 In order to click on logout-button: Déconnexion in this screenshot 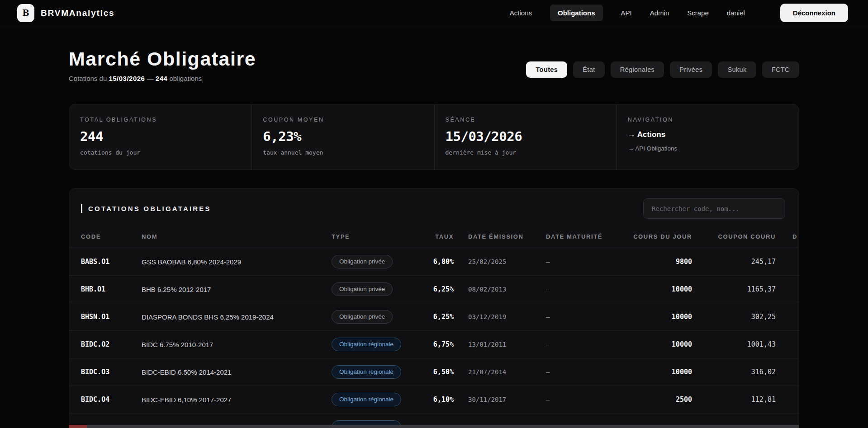, I will do `click(814, 13)`.